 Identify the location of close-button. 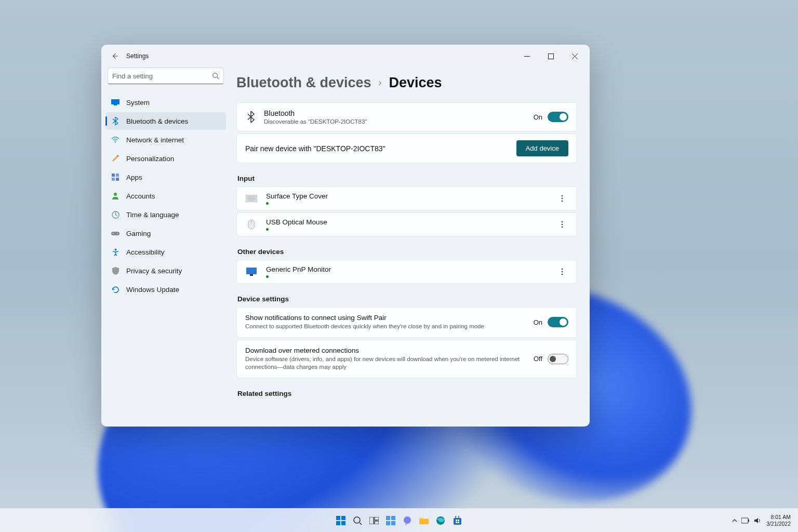
(575, 56).